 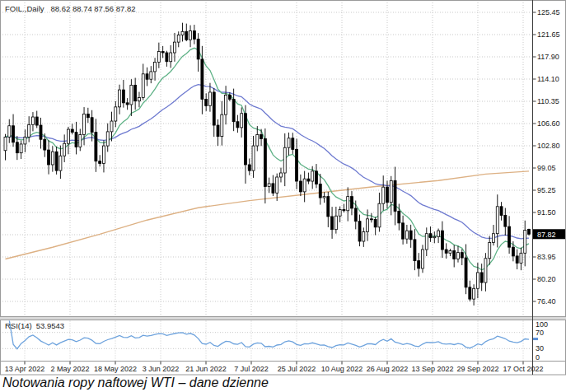 I want to click on date-tick-label: 21 Jun 2022, so click(x=206, y=369).